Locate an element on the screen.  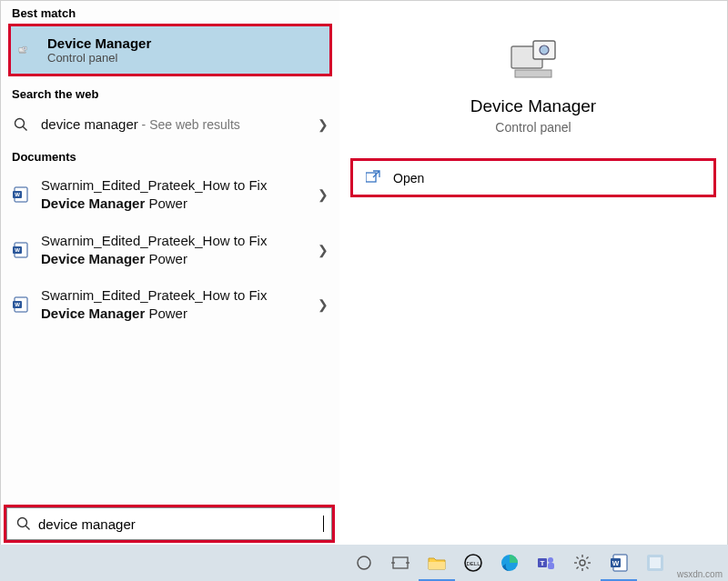
taskbar-taskview-icon is located at coordinates (400, 563).